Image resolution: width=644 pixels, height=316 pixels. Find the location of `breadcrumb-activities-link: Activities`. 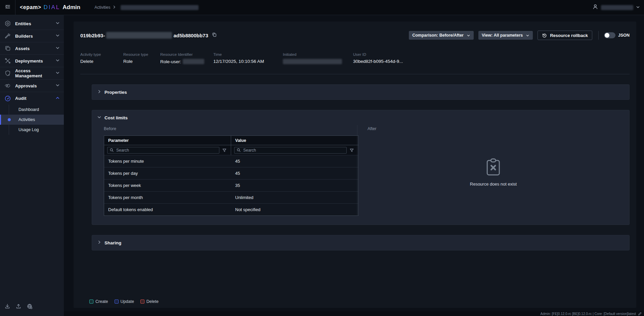

breadcrumb-activities-link: Activities is located at coordinates (102, 7).